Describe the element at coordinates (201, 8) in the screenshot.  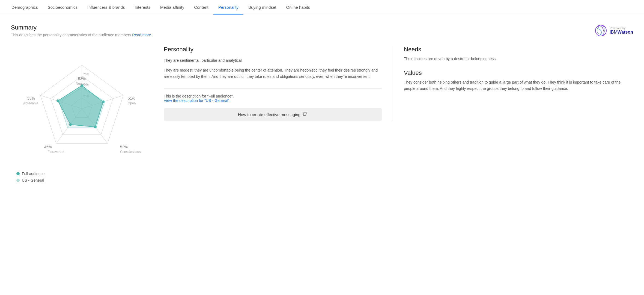
I see `nav-item-content: Content` at that location.